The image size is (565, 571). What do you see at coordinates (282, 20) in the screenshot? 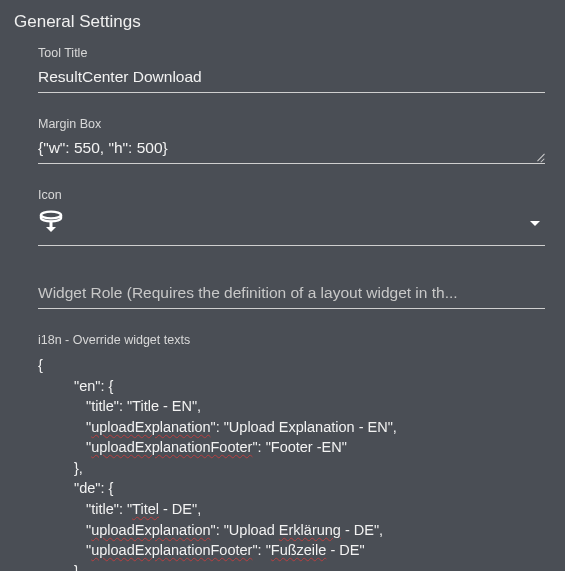
I see `panel-title: General Settings` at bounding box center [282, 20].